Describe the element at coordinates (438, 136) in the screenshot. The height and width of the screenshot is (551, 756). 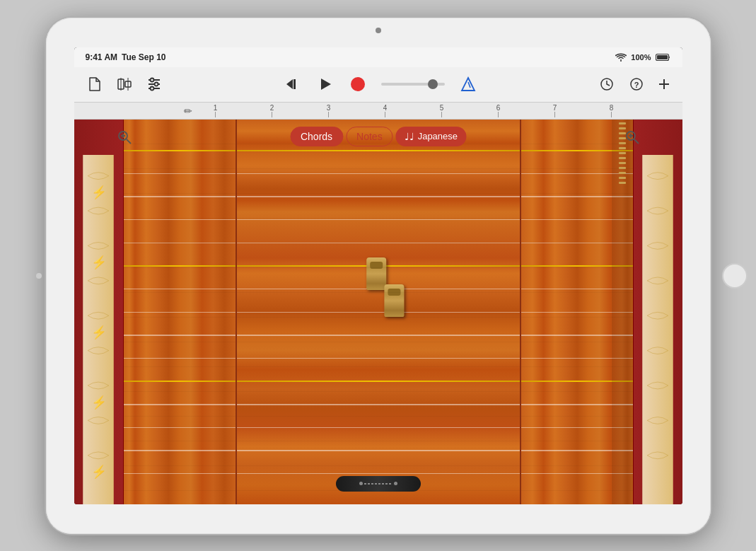
I see `japanese-label: Japanese` at that location.